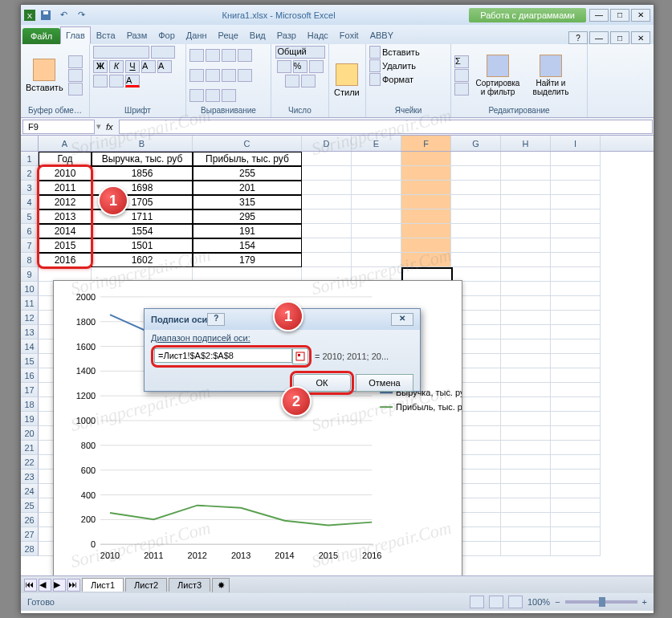  What do you see at coordinates (142, 202) in the screenshot?
I see `cell: 1705` at bounding box center [142, 202].